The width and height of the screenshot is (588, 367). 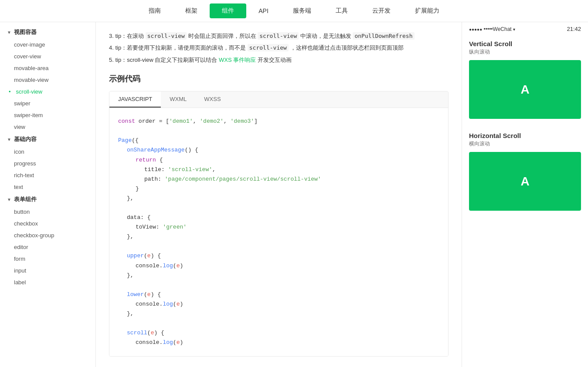 I want to click on collapse-arrow-icon-3: ▼, so click(x=9, y=199).